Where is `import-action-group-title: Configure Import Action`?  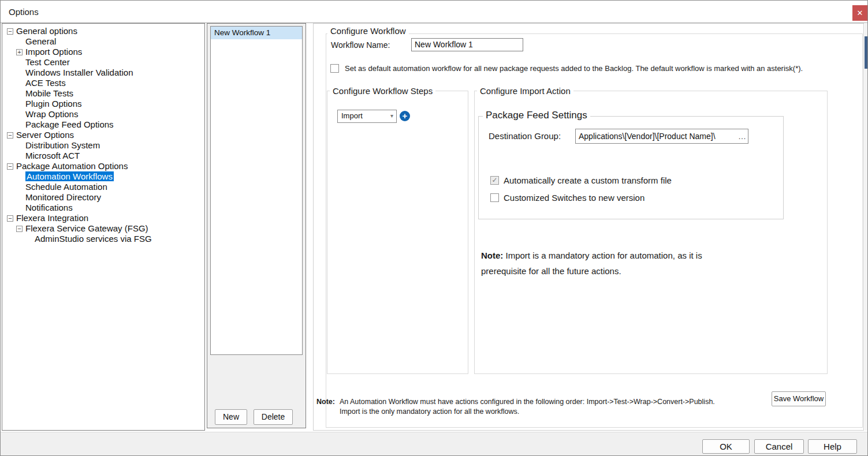 import-action-group-title: Configure Import Action is located at coordinates (526, 91).